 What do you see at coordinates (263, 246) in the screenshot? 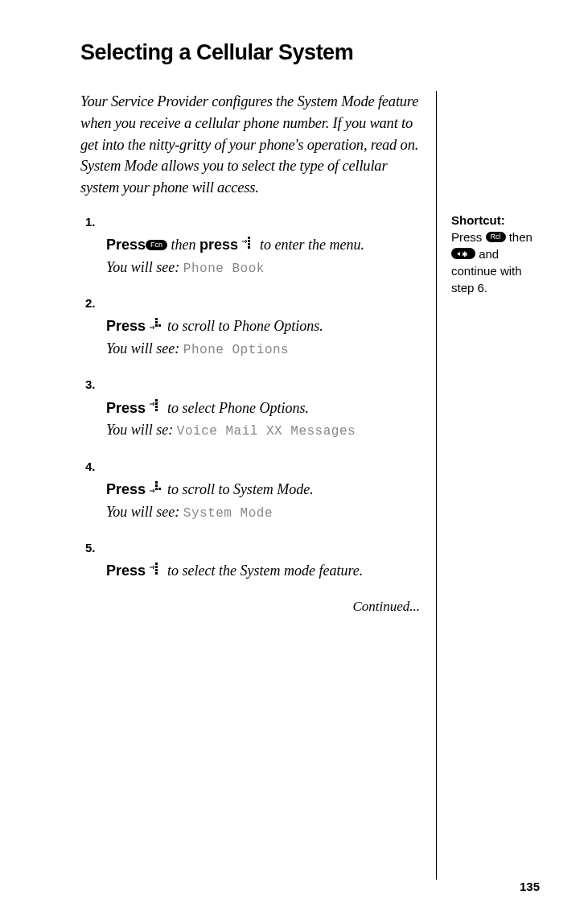
I see `step-1: 1. PressFcn then press to enter the menu…` at bounding box center [263, 246].